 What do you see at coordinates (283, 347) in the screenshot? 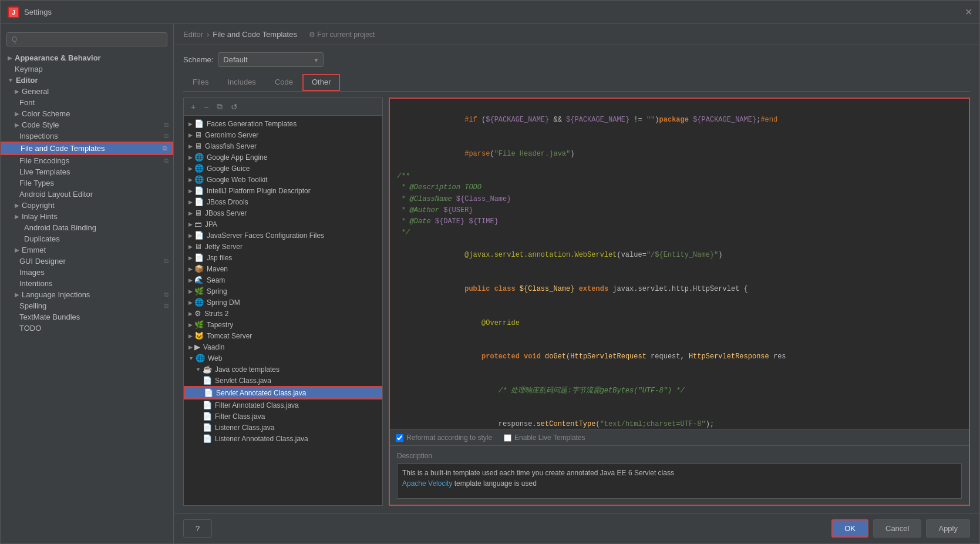
I see `list-item: ▶ ▶ Vaadin` at bounding box center [283, 347].